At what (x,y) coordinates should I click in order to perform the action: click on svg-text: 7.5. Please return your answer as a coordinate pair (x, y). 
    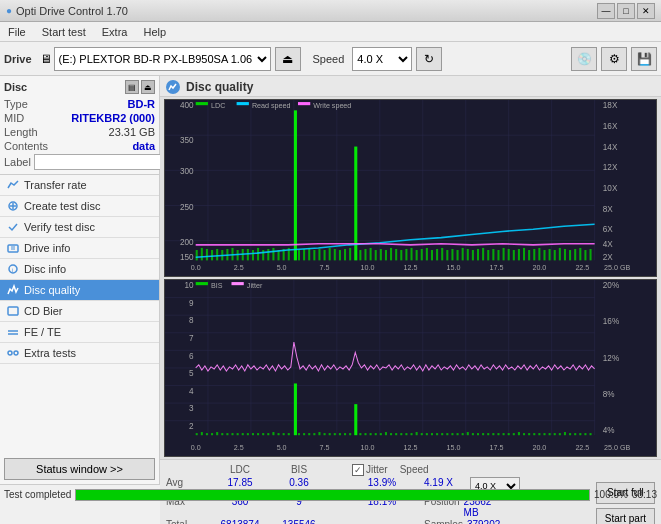
    Looking at the image, I should click on (325, 448).